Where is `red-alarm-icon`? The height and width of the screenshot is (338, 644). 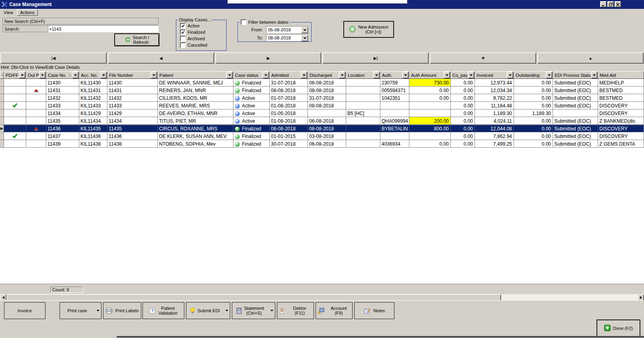
red-alarm-icon is located at coordinates (36, 91).